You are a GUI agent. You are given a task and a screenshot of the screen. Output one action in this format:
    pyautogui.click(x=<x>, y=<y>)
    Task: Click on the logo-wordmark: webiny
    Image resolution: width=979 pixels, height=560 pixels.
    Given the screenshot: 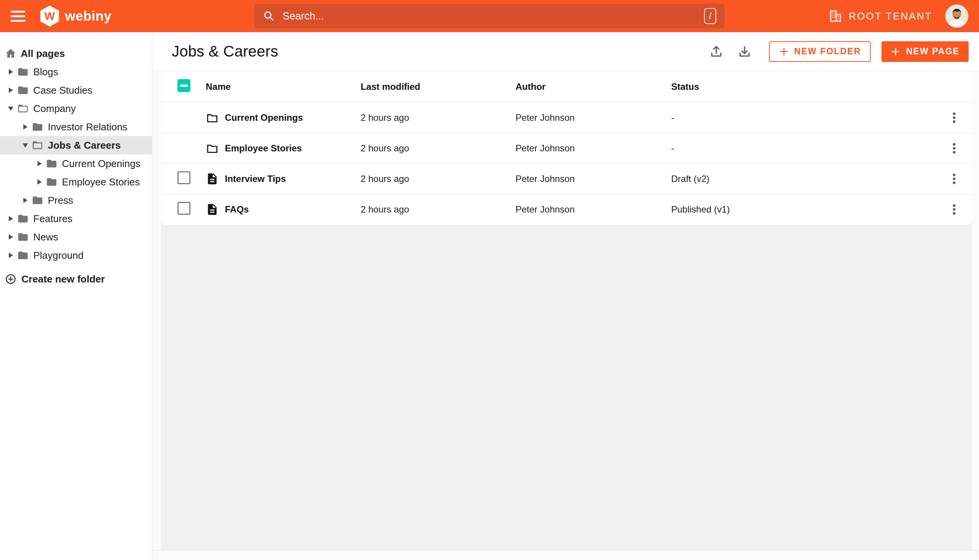 What is the action you would take?
    pyautogui.click(x=88, y=16)
    